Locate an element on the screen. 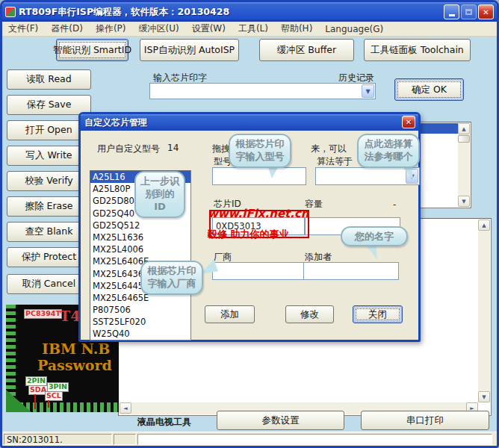 Image resolution: width=499 pixels, height=448 pixels. scl-pointer-line is located at coordinates (49, 404).